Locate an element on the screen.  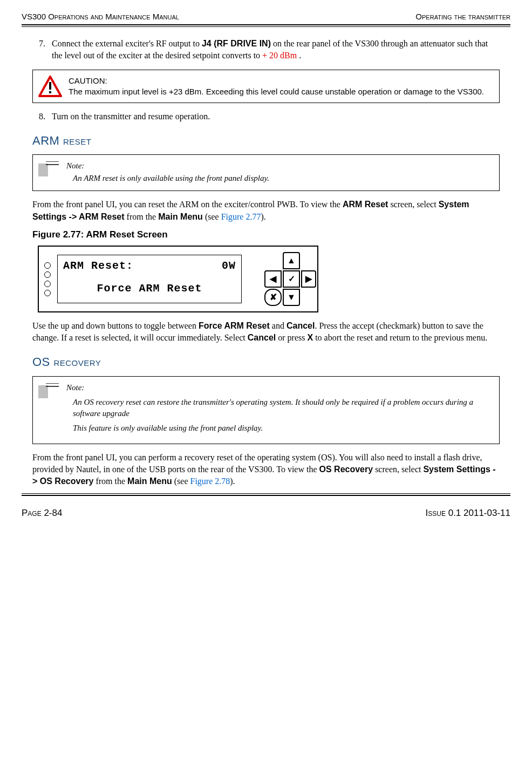
arm-pd: (see is located at coordinates (212, 217).